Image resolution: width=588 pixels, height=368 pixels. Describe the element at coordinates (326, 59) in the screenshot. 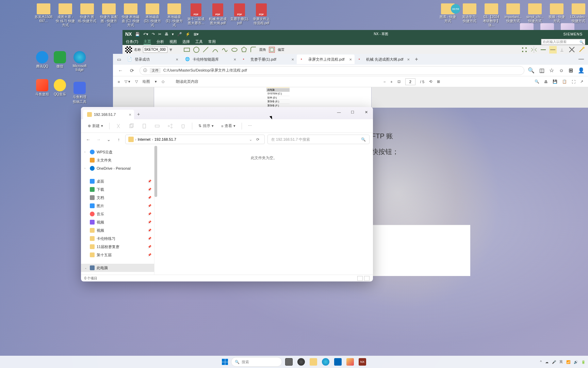

I see `edge-tab-active: ▪录屏文件上传流程.pdf×` at that location.